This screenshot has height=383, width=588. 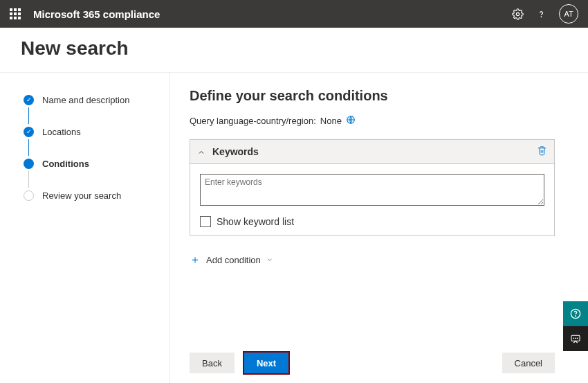 What do you see at coordinates (372, 190) in the screenshot?
I see `keywords-input` at bounding box center [372, 190].